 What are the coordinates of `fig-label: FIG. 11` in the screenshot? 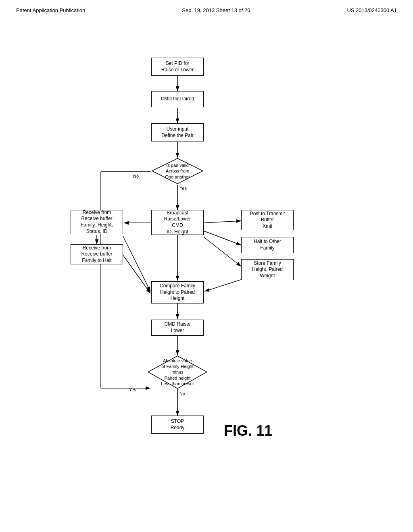 It's located at (248, 431).